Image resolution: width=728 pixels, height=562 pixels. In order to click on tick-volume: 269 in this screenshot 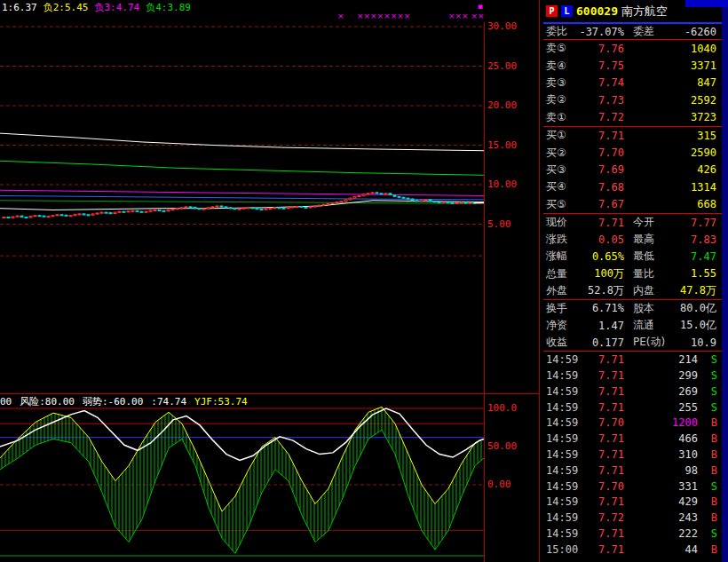, I will do `click(661, 392)`.